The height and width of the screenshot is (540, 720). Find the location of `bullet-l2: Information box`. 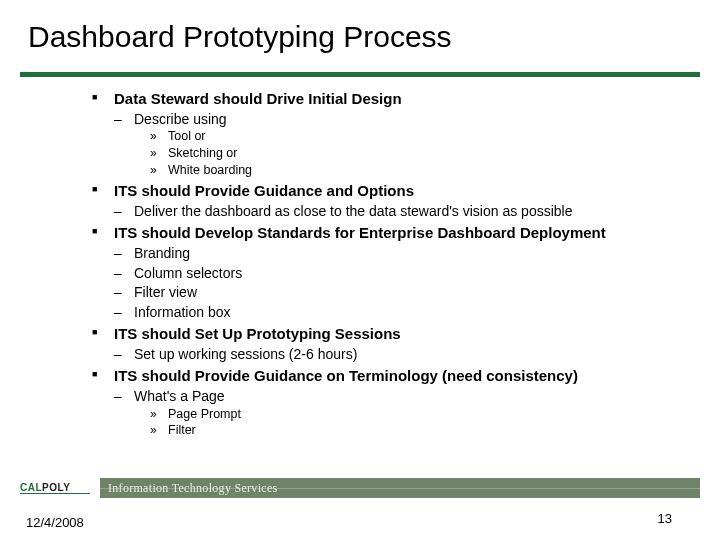

bullet-l2: Information box is located at coordinates (407, 313).